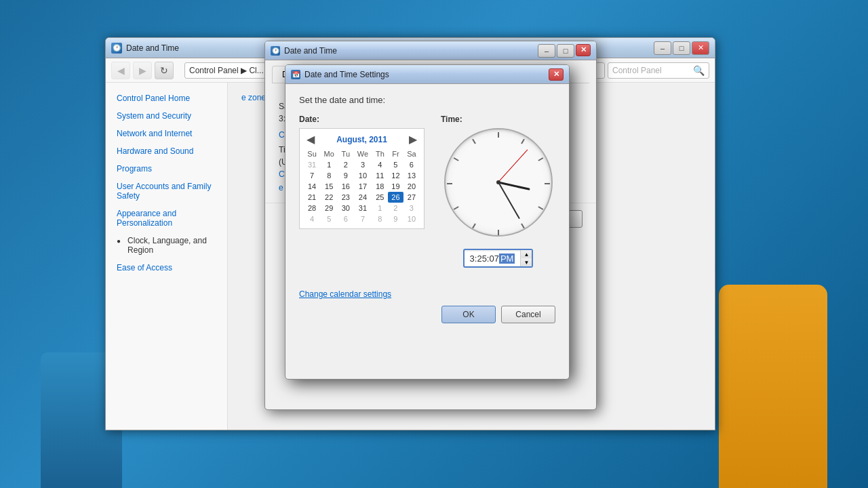 This screenshot has height=488, width=868. What do you see at coordinates (311, 140) in the screenshot?
I see `cal-prev-button: ◀` at bounding box center [311, 140].